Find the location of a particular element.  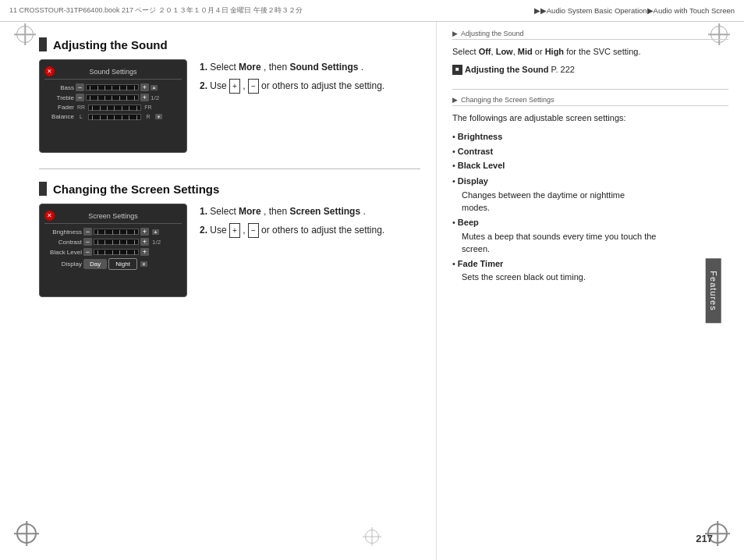

black-level-item: Black Level is located at coordinates (482, 165).